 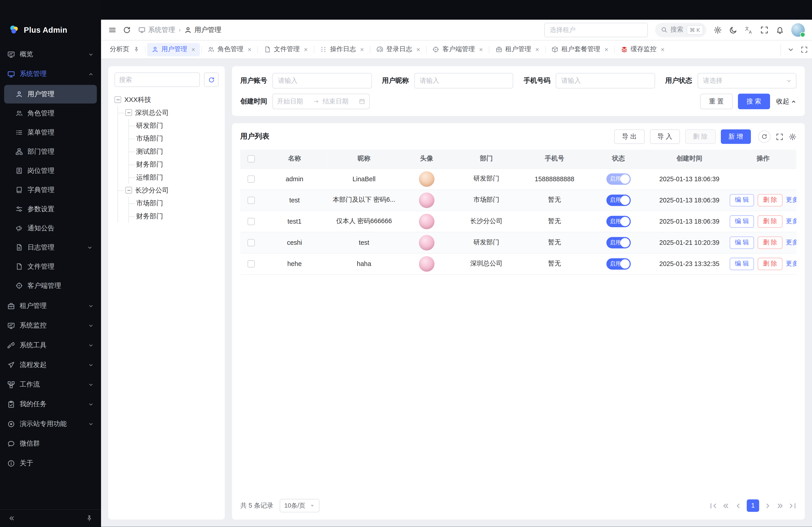 What do you see at coordinates (50, 443) in the screenshot?
I see `sidebar-item-9: 微信群` at bounding box center [50, 443].